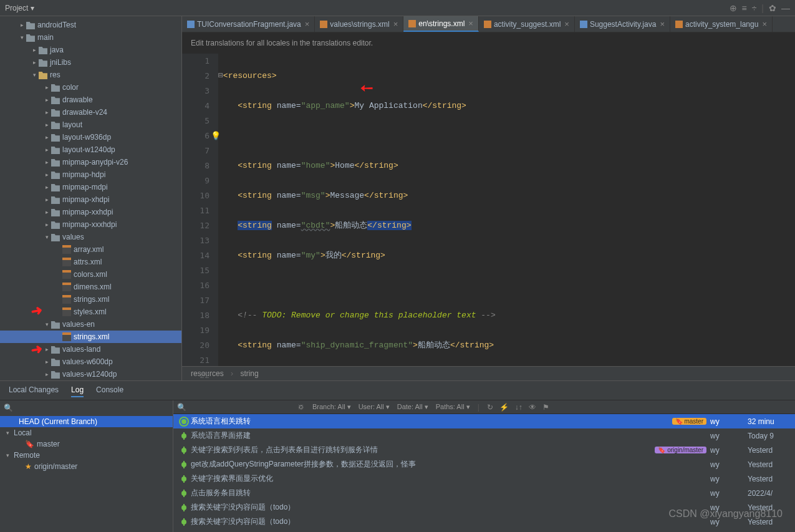 The width and height of the screenshot is (795, 532). Describe the element at coordinates (398, 390) in the screenshot. I see `vcs-tabs: Local Changes Log Console` at that location.